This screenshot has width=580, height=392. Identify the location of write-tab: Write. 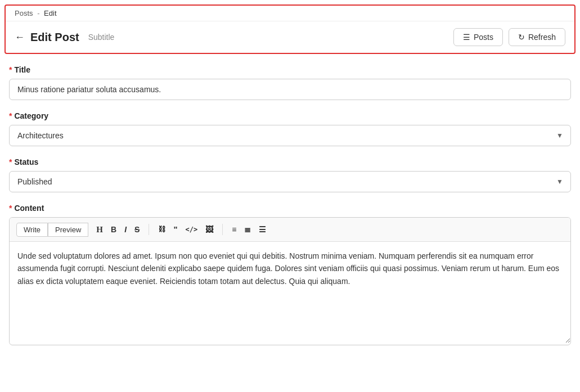
(32, 229).